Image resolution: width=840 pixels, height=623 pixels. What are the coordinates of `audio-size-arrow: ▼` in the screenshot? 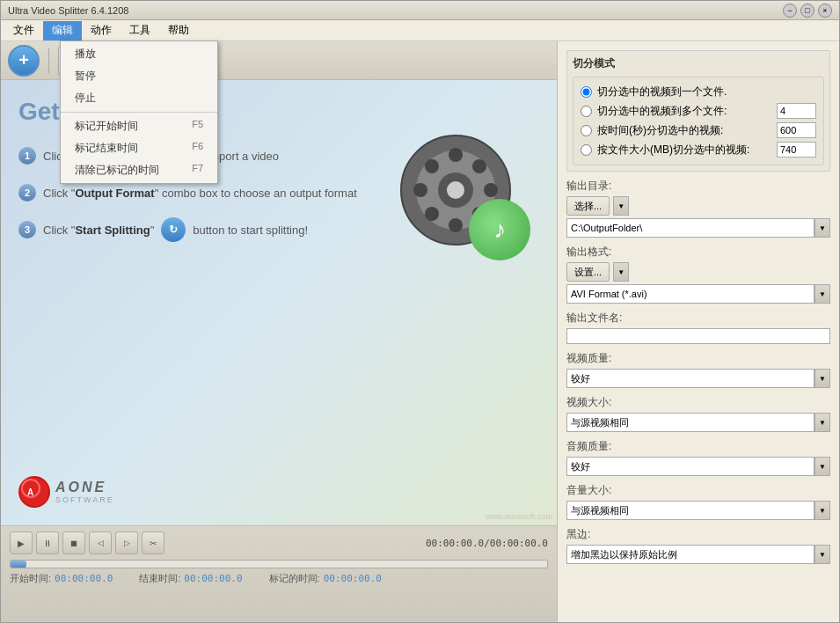 It's located at (822, 510).